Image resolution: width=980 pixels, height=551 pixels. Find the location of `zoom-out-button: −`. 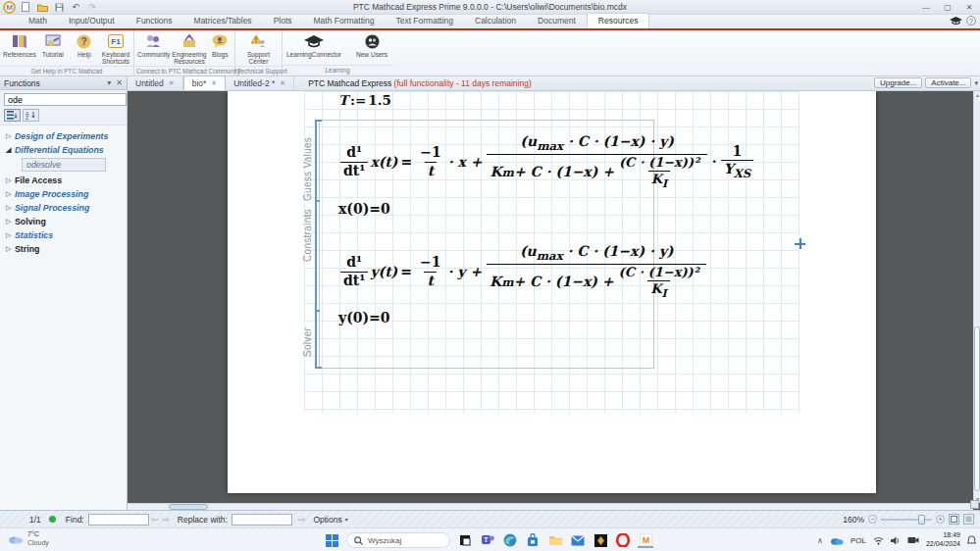

zoom-out-button: − is located at coordinates (873, 520).